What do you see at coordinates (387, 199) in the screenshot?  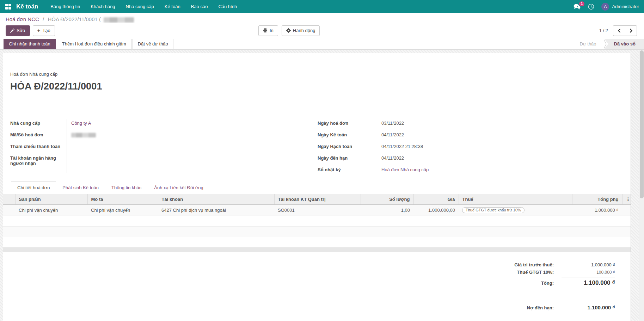 I see `column-quantity: Số lượng` at bounding box center [387, 199].